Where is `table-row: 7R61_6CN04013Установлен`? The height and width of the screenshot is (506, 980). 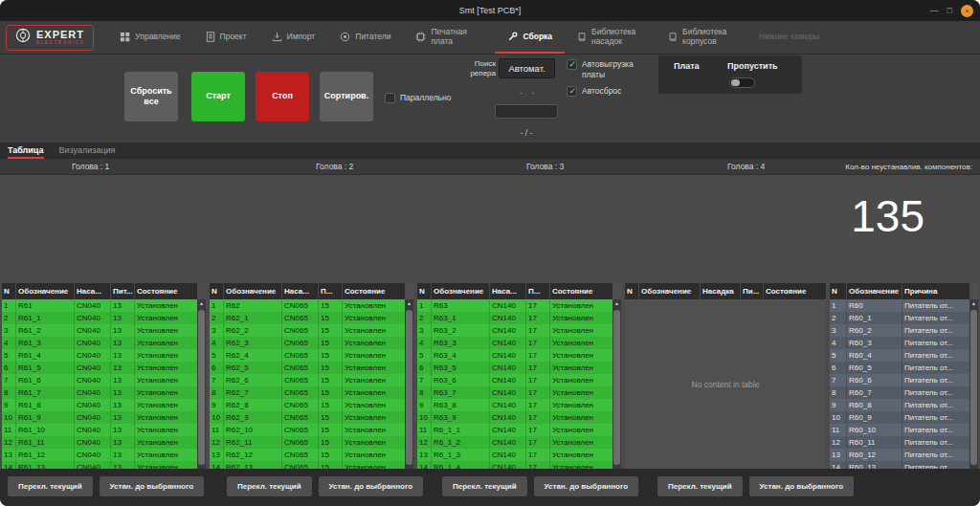
table-row: 7R61_6CN04013Установлен is located at coordinates (100, 381).